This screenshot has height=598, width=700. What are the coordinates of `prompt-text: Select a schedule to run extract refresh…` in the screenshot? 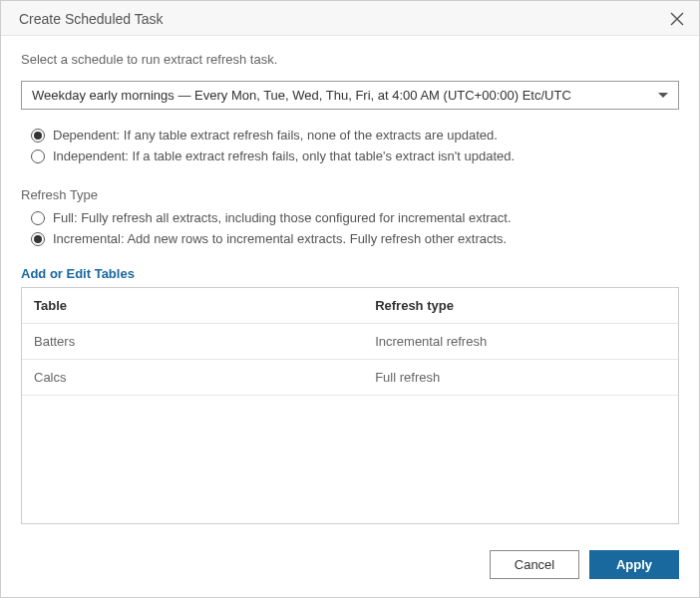 It's located at (350, 60).